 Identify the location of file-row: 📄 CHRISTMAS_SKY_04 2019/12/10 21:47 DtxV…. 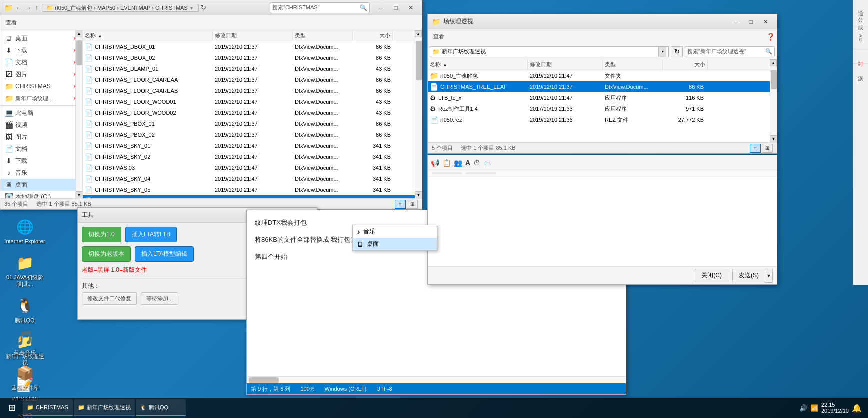
(252, 179).